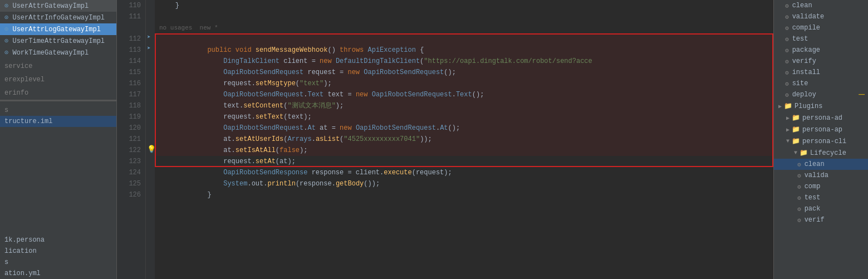 This screenshot has height=279, width=868. I want to click on ln-118: 118, so click(129, 106).